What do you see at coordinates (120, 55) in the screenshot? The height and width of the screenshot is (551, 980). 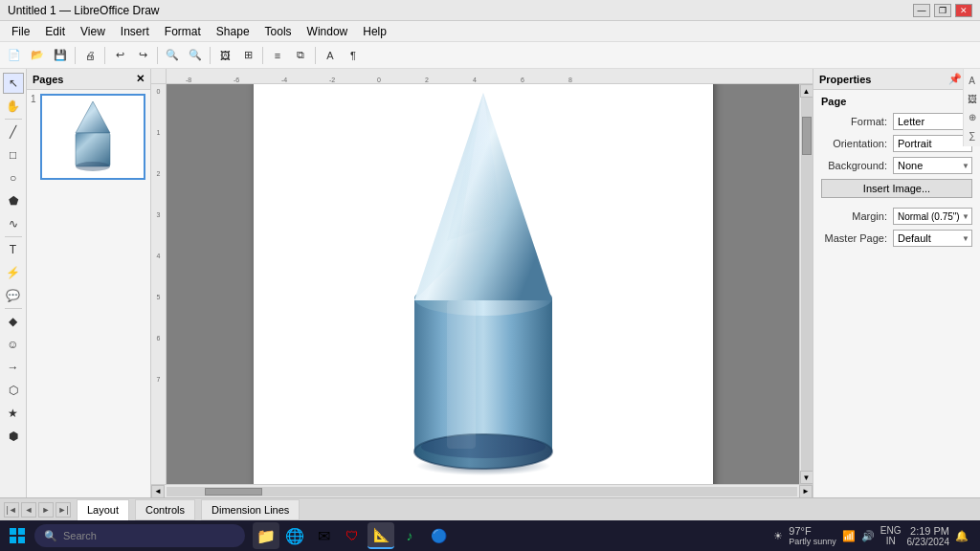 I see `undo-button: ↩` at bounding box center [120, 55].